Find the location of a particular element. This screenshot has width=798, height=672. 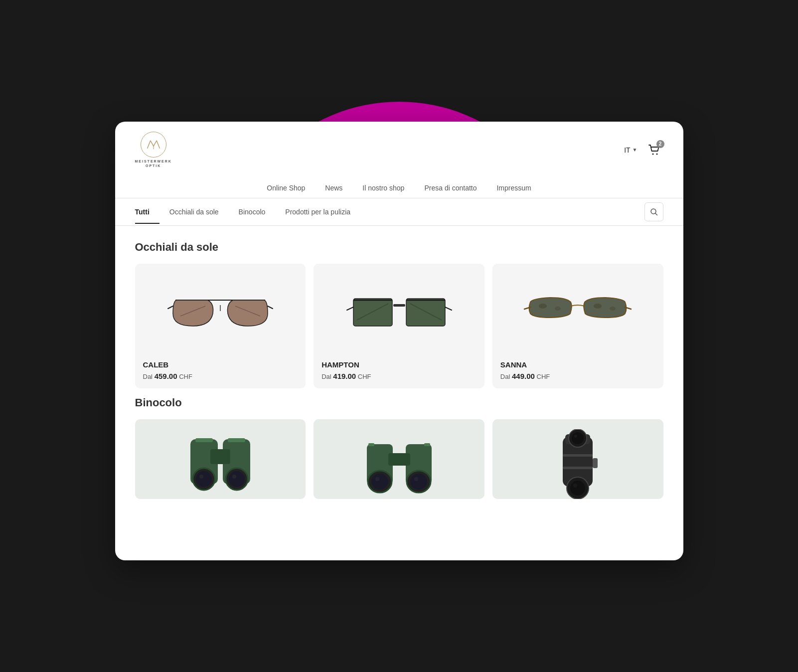

nav-il-nostro-shop: Il nostro shop is located at coordinates (383, 188).